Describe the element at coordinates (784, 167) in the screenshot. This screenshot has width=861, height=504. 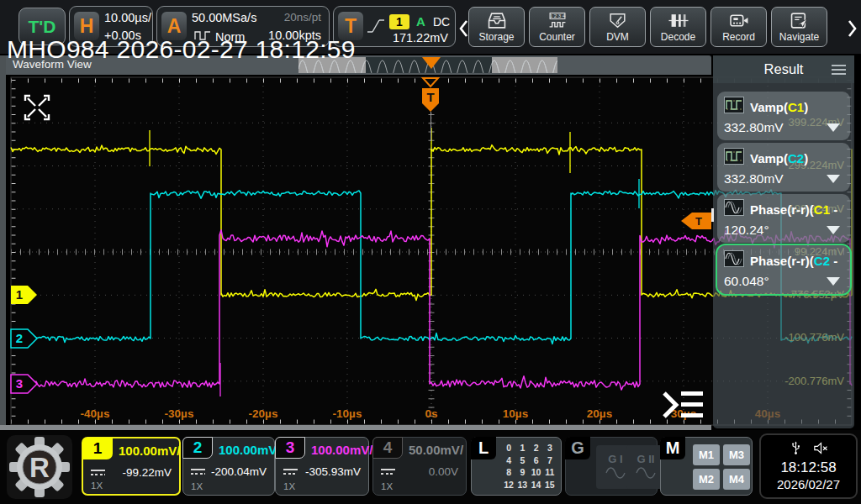
I see `result-item-2: Vamp(C2) 332.80mV` at that location.